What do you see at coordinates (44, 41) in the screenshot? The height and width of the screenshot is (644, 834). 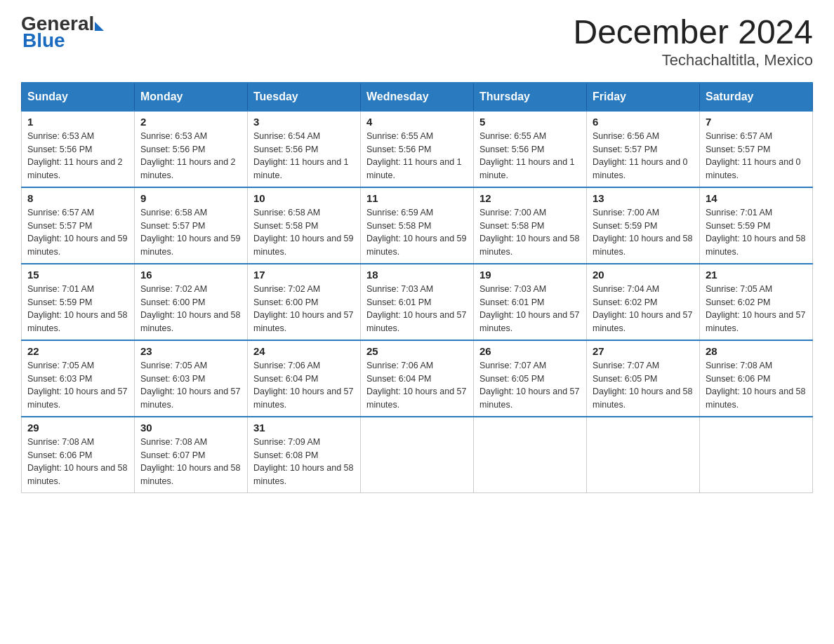 I see `logo-blue: Blue` at bounding box center [44, 41].